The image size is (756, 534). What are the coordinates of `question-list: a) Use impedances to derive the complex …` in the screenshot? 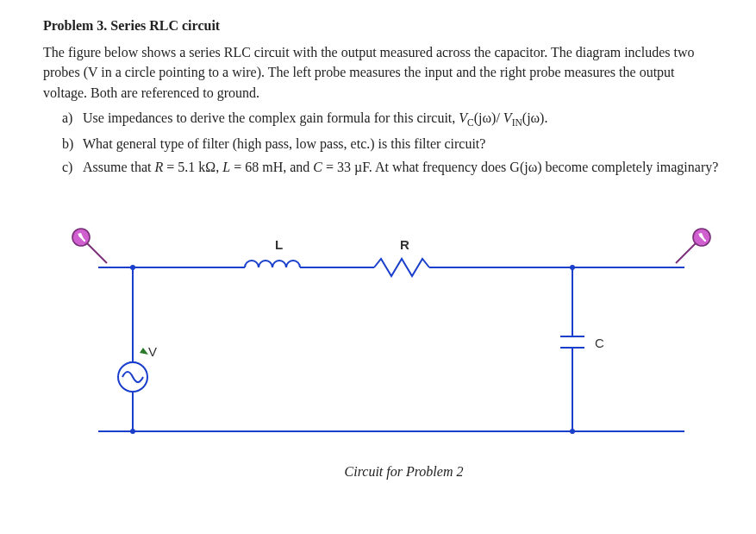 It's located at (383, 142).